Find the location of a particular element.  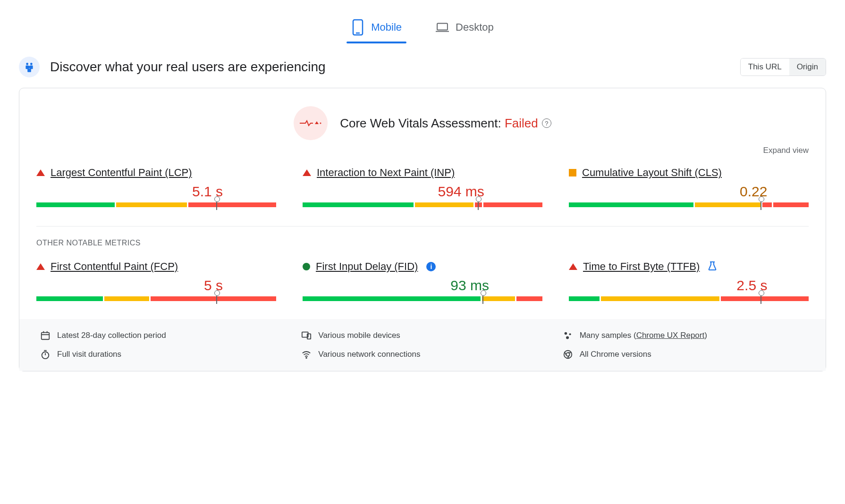

metric-cls-bar is located at coordinates (689, 205).